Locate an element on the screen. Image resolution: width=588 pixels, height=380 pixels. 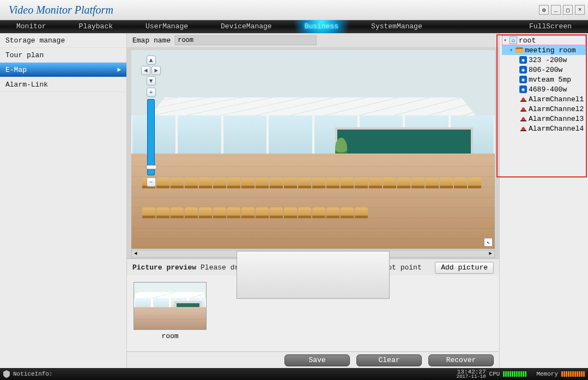
tree-label: 806-200w is located at coordinates (545, 70).